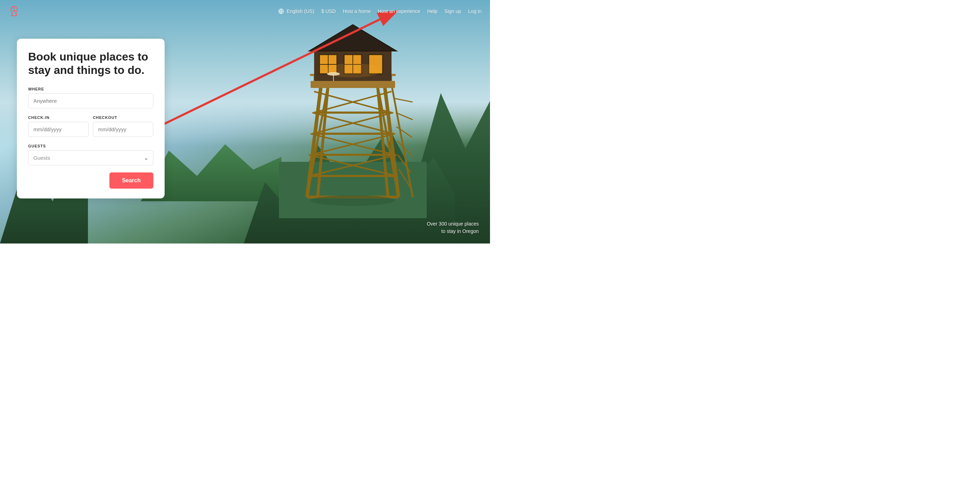 This screenshot has width=980, height=487. Describe the element at coordinates (91, 89) in the screenshot. I see `where-label: WHERE` at that location.